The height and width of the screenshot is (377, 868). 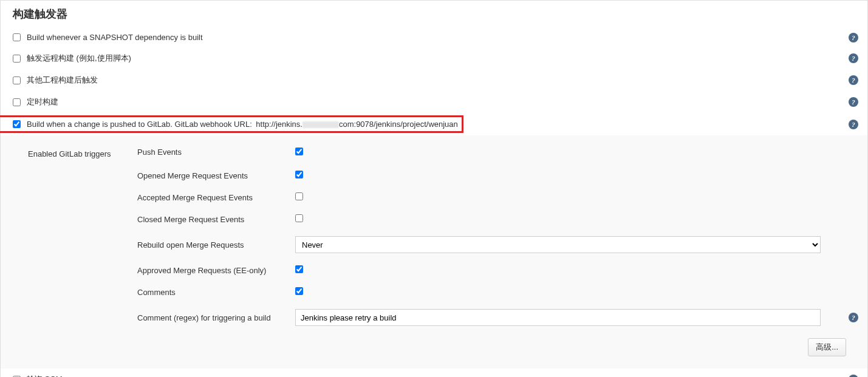 I want to click on redacted-host, so click(x=321, y=125).